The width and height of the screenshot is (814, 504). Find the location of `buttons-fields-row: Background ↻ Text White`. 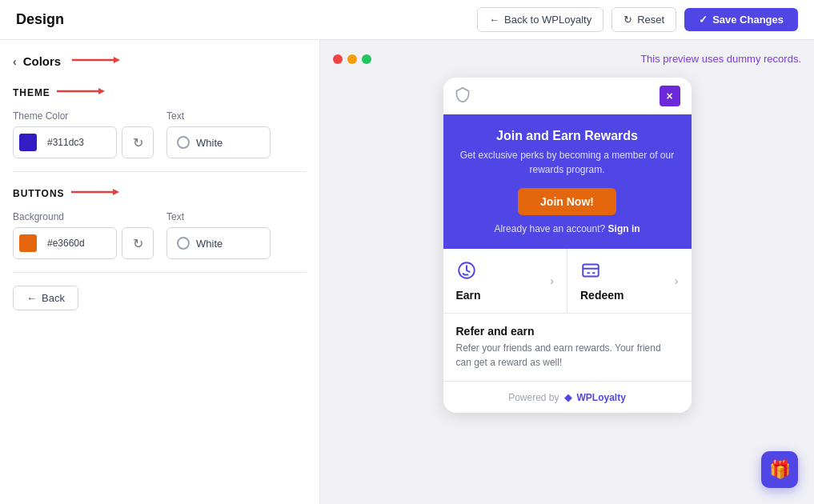

buttons-fields-row: Background ↻ Text White is located at coordinates (160, 235).